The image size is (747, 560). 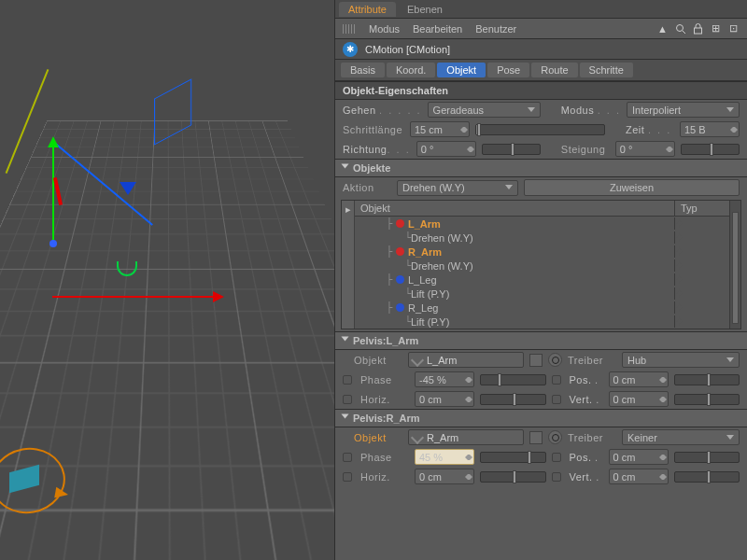 I want to click on richtung-input: 0 °, so click(x=446, y=149).